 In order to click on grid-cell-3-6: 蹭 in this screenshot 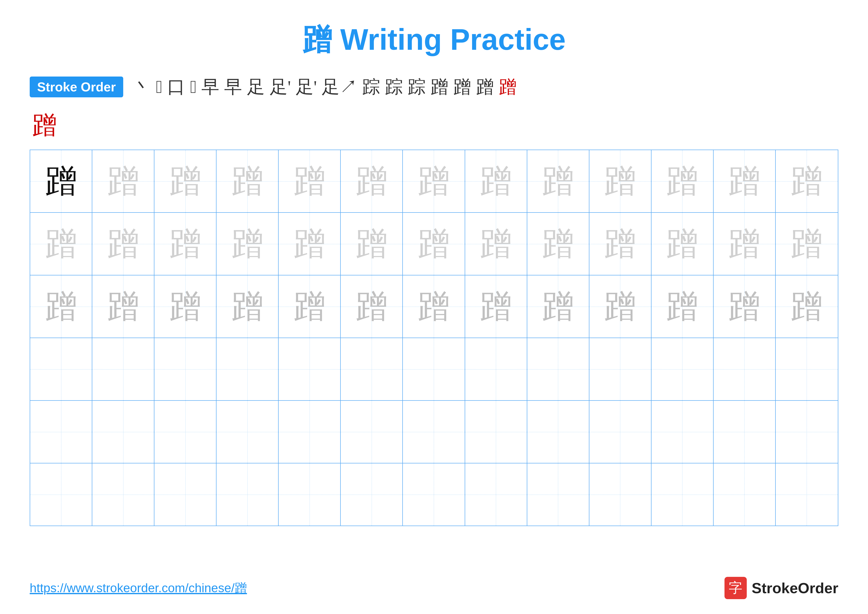, I will do `click(372, 306)`.